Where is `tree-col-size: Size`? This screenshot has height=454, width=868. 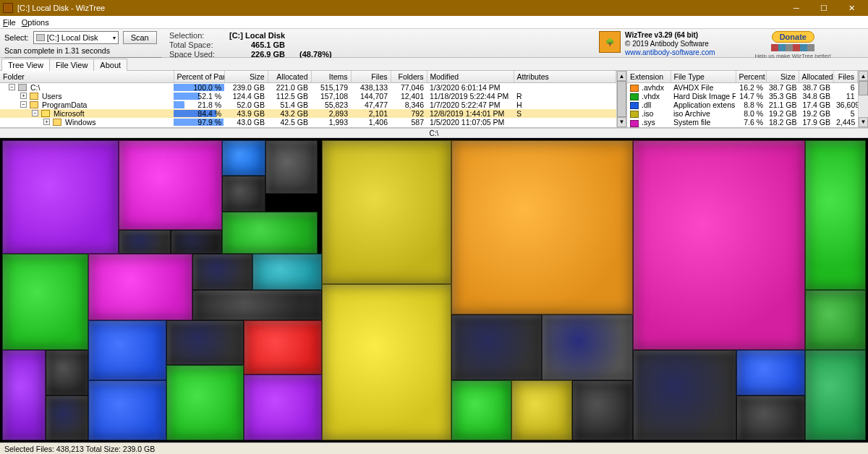 tree-col-size: Size is located at coordinates (246, 77).